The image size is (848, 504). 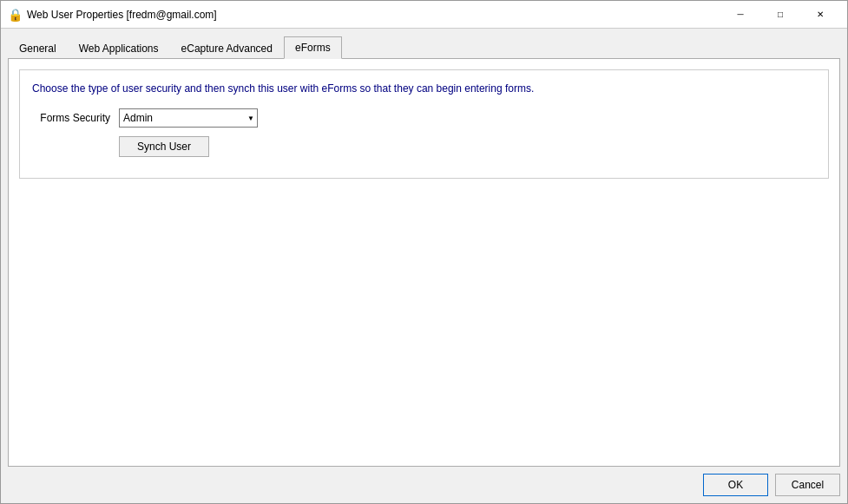 What do you see at coordinates (227, 48) in the screenshot?
I see `tab-ecapture-advanced: eCapture Advanced` at bounding box center [227, 48].